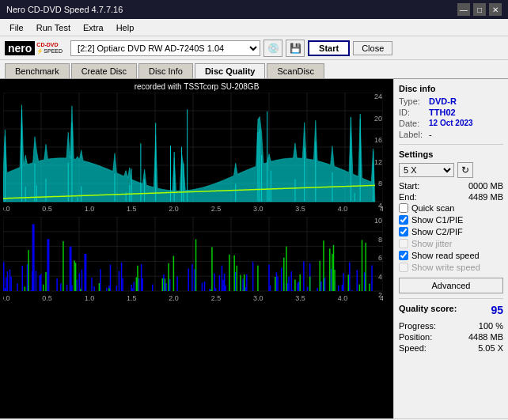 The image size is (508, 420). What do you see at coordinates (409, 186) in the screenshot?
I see `start-label: Start:` at bounding box center [409, 186].